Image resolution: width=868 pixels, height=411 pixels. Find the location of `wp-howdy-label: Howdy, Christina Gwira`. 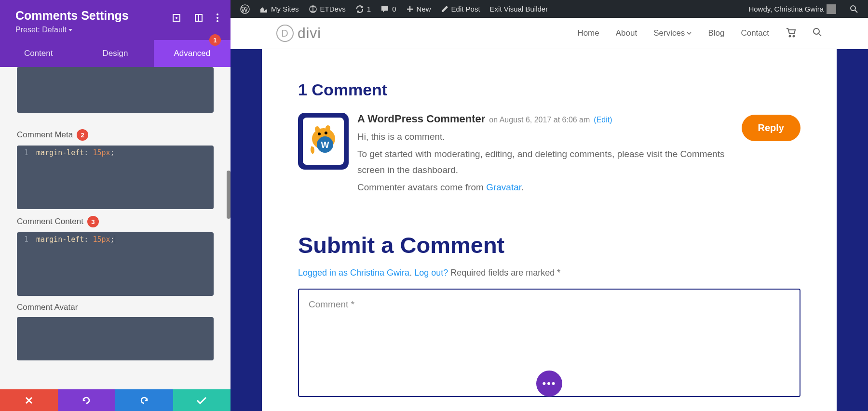

wp-howdy-label: Howdy, Christina Gwira is located at coordinates (786, 9).